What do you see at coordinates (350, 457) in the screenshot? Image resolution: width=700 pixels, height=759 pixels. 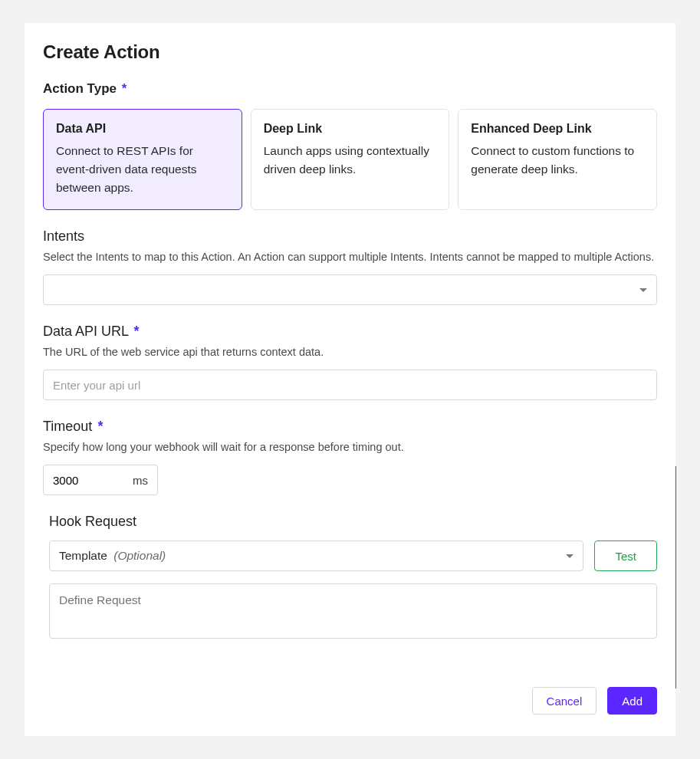 I see `timeout-section: Timeout * Specify how long your webhook …` at bounding box center [350, 457].